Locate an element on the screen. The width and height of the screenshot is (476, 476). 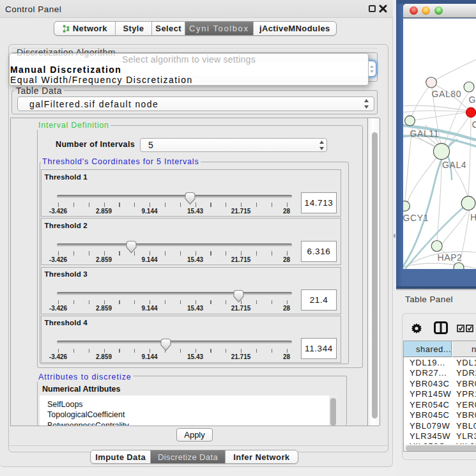
svg-text: GAL80 is located at coordinates (447, 94).